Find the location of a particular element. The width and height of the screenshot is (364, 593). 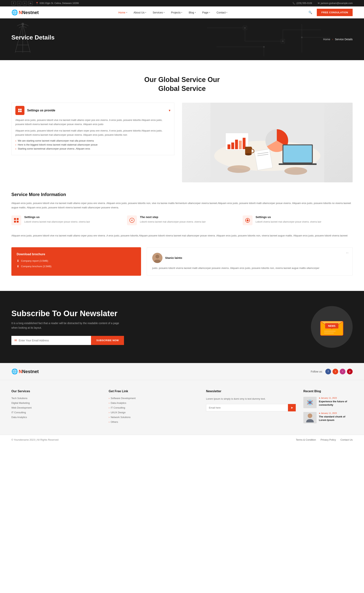

accordion-para1: Aliquam eros justo, posuere loborti vive… is located at coordinates (93, 122).